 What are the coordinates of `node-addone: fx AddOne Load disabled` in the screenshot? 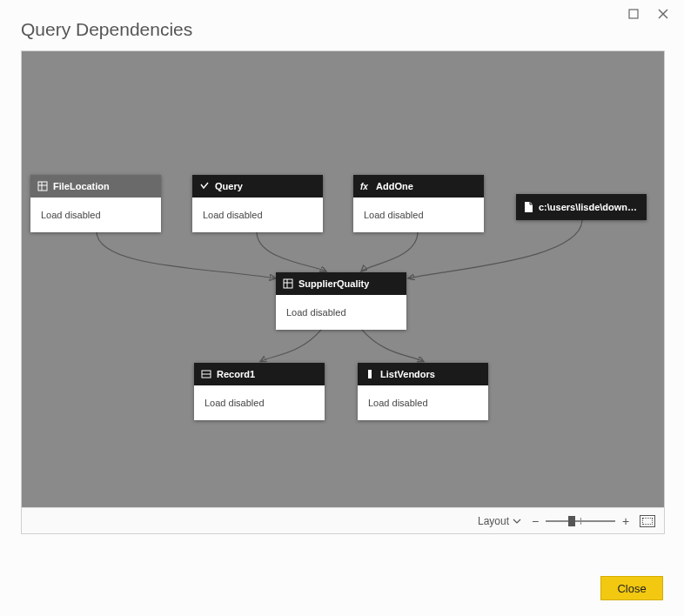 It's located at (419, 204).